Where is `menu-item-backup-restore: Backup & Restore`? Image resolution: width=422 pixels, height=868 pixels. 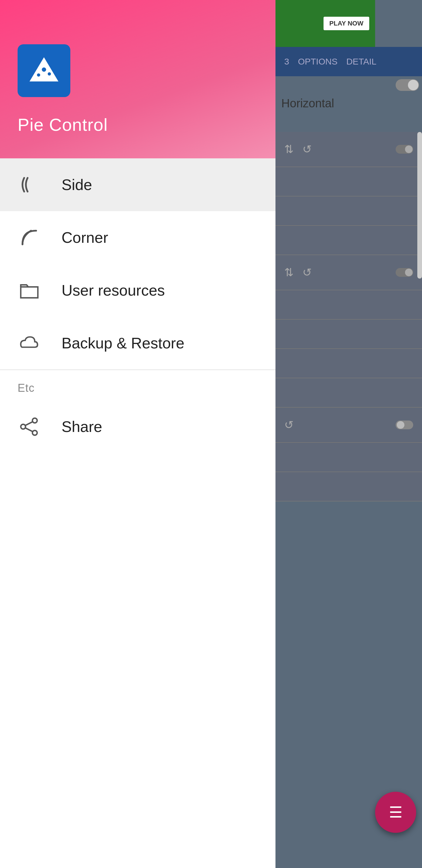 menu-item-backup-restore: Backup & Restore is located at coordinates (138, 343).